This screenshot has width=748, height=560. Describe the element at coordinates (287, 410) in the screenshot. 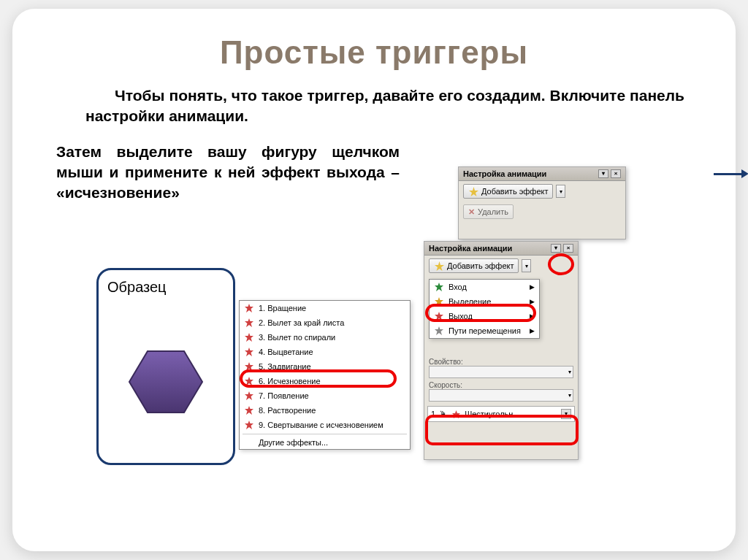

I see `effect-8-label: 8. Растворение` at that location.